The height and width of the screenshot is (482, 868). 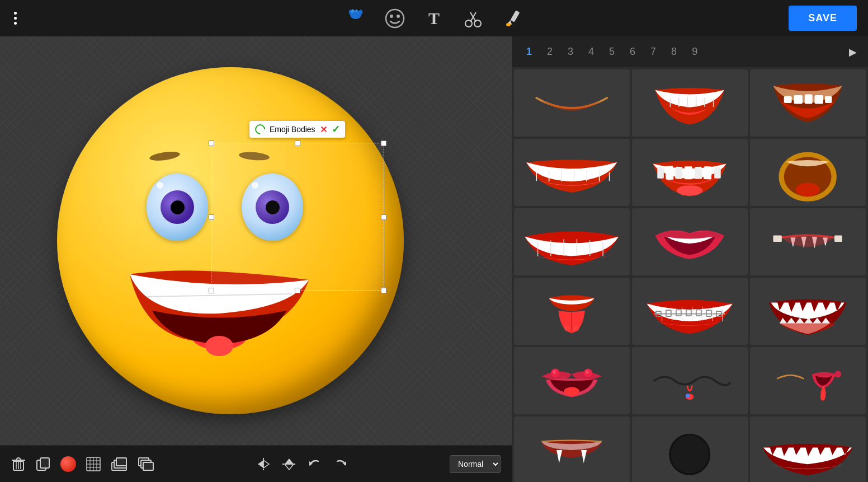 What do you see at coordinates (336, 129) in the screenshot?
I see `confirm-selection-button: ✓` at bounding box center [336, 129].